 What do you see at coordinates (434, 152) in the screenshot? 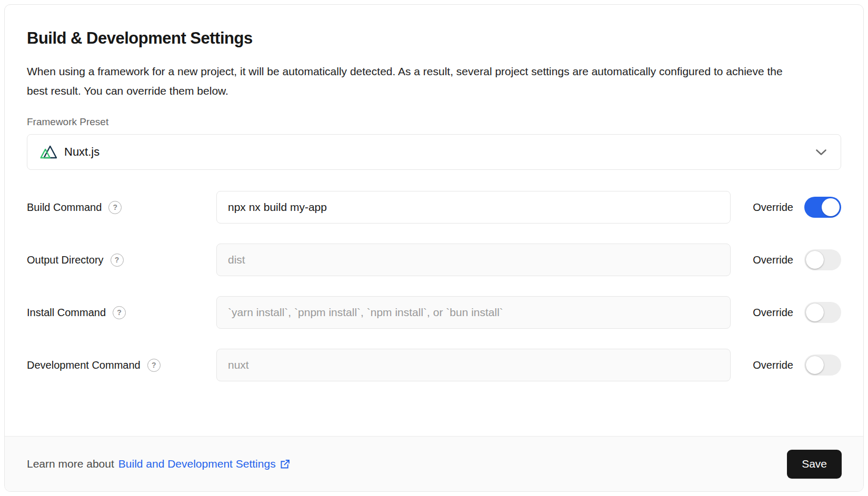
I see `framework-preset-select: Nuxt.js` at bounding box center [434, 152].